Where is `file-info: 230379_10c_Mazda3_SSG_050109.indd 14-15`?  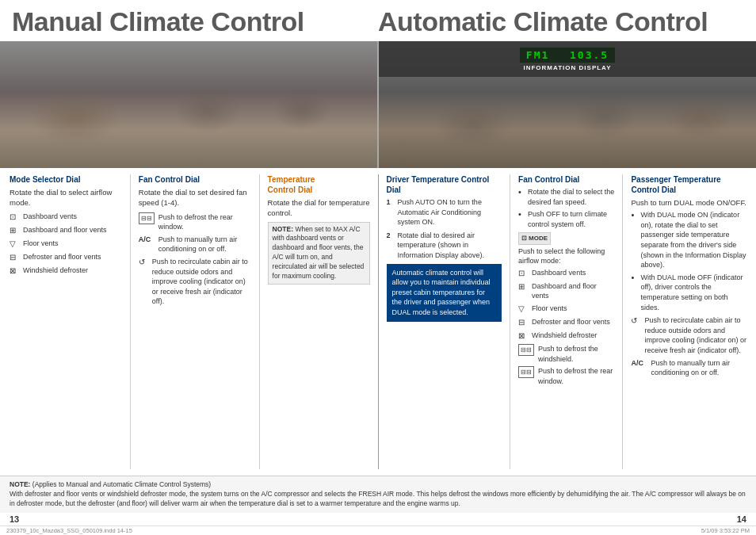
file-info: 230379_10c_Mazda3_SSG_050109.indd 14-15 is located at coordinates (70, 531).